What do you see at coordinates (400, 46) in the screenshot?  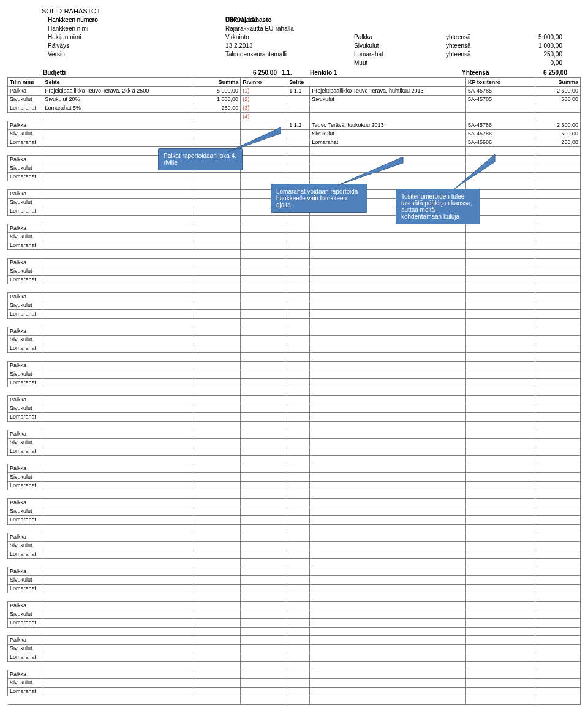 I see `summary-label: Sivukulut` at bounding box center [400, 46].